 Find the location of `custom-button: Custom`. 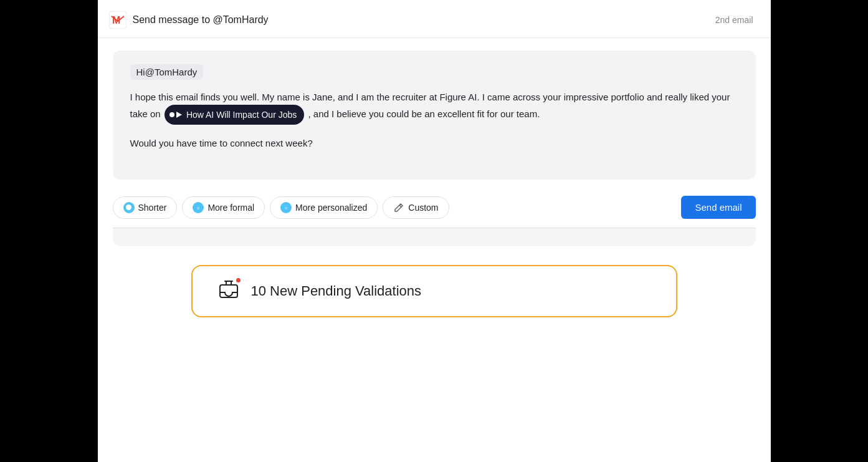

custom-button: Custom is located at coordinates (416, 208).